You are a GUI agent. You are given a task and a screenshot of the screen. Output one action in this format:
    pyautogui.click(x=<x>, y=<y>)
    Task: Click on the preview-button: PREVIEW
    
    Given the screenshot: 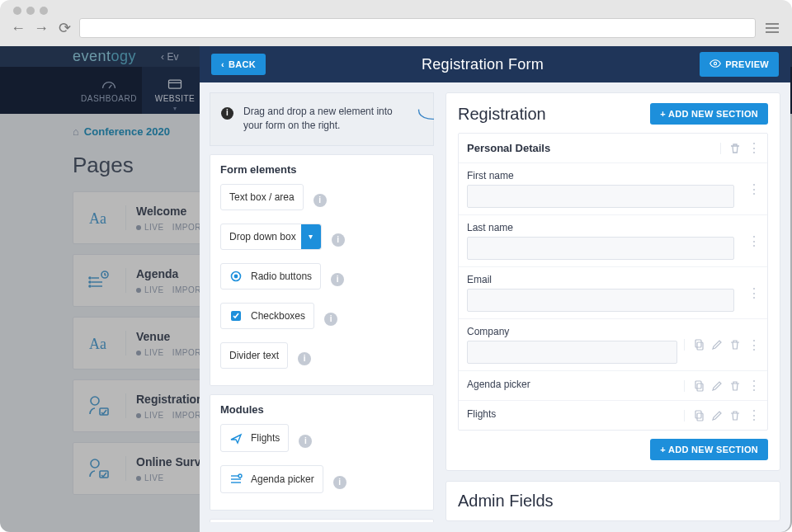 What is the action you would take?
    pyautogui.click(x=739, y=64)
    